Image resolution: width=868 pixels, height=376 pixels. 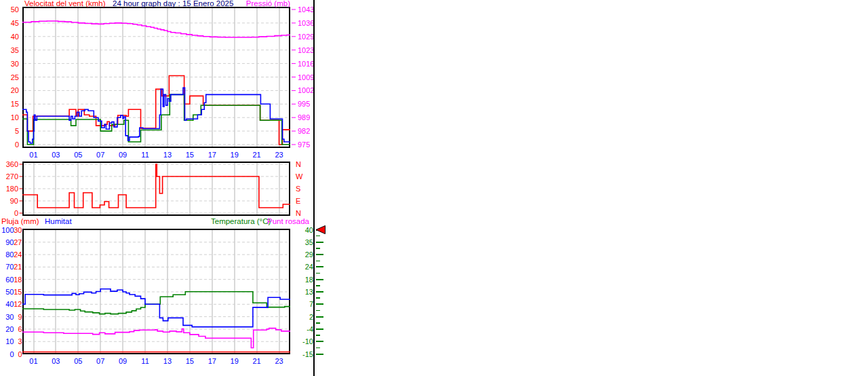 I want to click on hour-label-top: 21, so click(x=257, y=155).